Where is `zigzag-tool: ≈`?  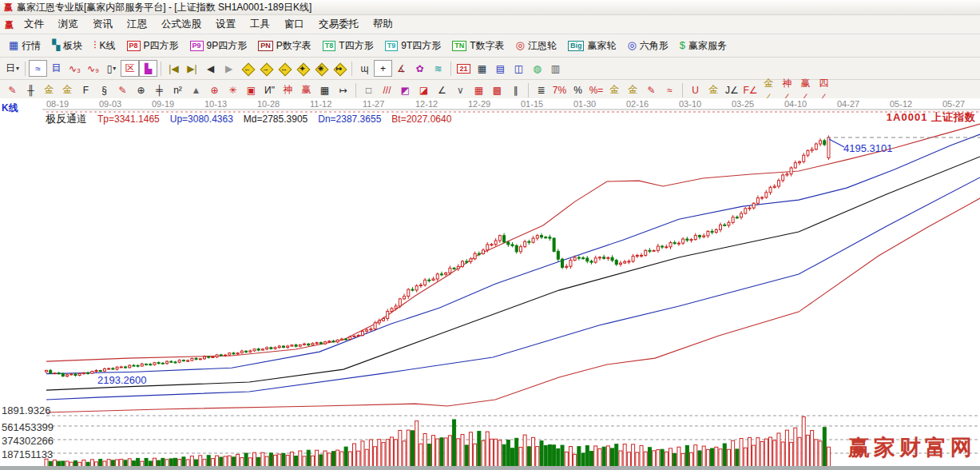 zigzag-tool: ≈ is located at coordinates (38, 69).